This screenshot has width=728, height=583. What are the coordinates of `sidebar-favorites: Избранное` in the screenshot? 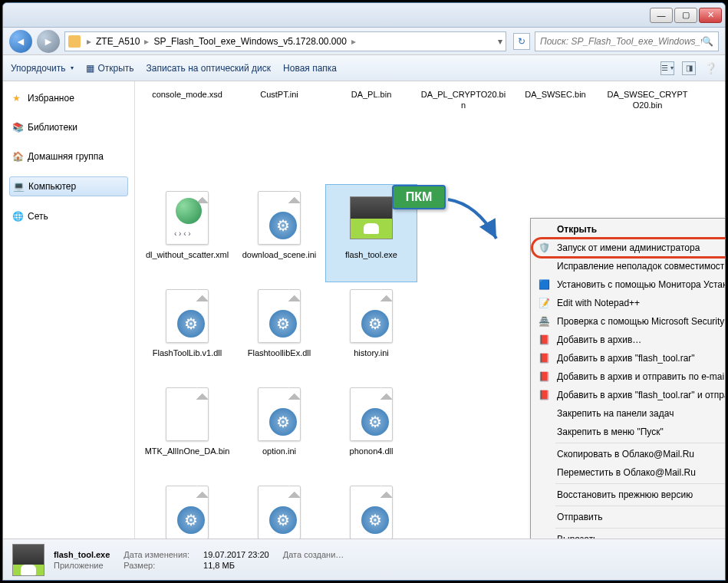 It's located at (69, 98).